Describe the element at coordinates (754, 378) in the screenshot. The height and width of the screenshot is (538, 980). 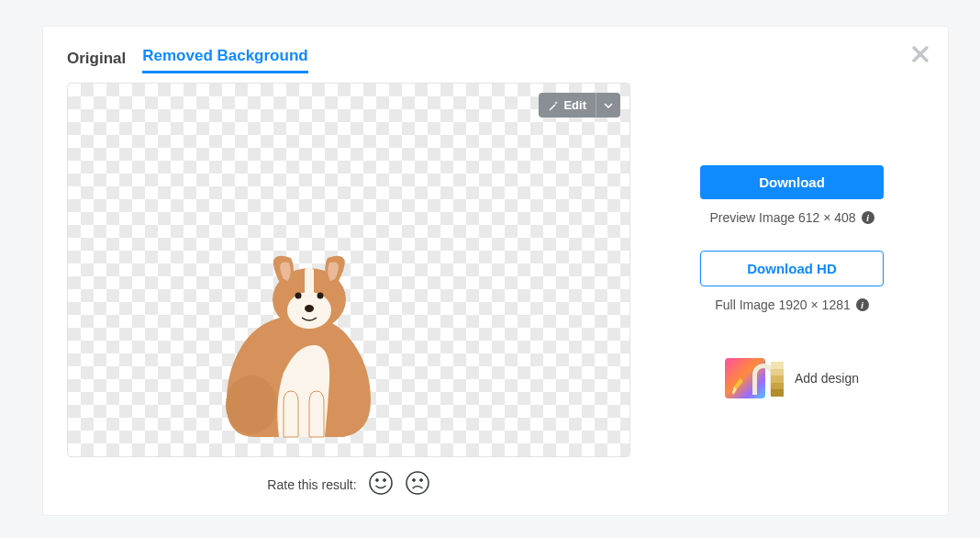
I see `design-templates-icon` at that location.